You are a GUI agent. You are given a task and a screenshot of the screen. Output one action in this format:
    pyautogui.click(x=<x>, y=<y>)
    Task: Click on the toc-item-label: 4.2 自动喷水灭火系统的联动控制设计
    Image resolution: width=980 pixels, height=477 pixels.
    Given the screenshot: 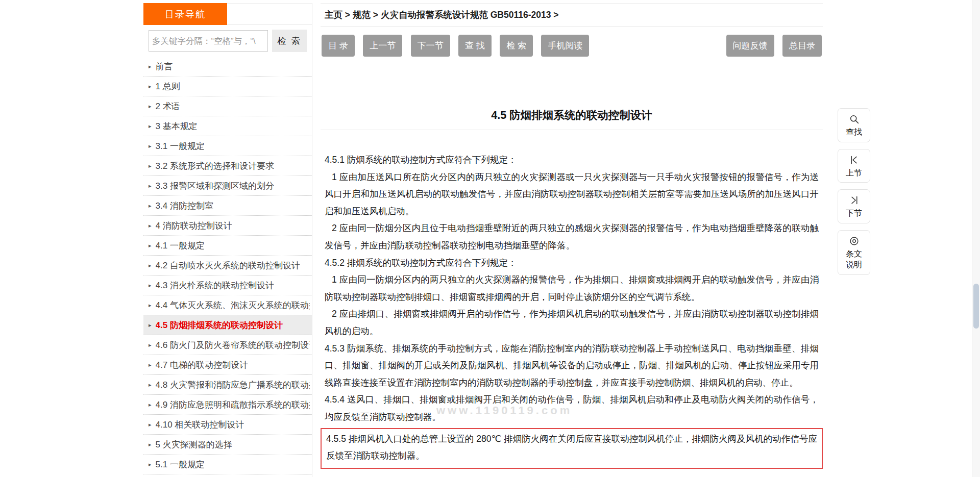 What is the action you would take?
    pyautogui.click(x=228, y=265)
    